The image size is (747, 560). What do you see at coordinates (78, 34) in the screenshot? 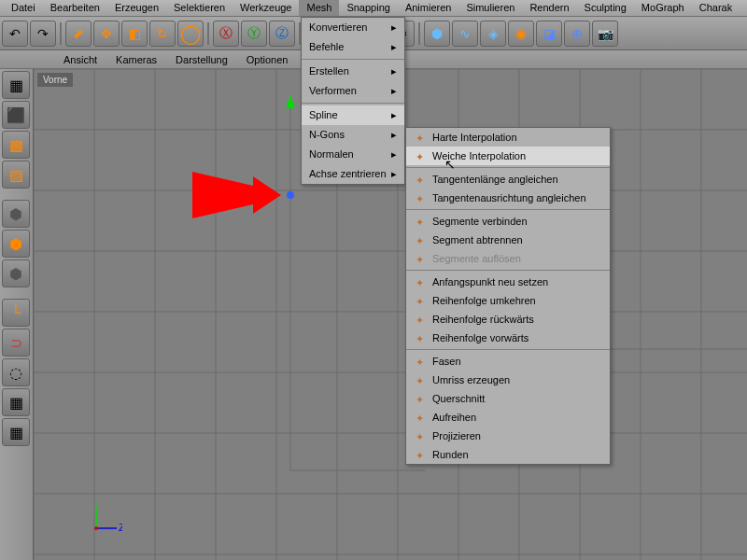
I see `select-tool: ⬈` at bounding box center [78, 34].